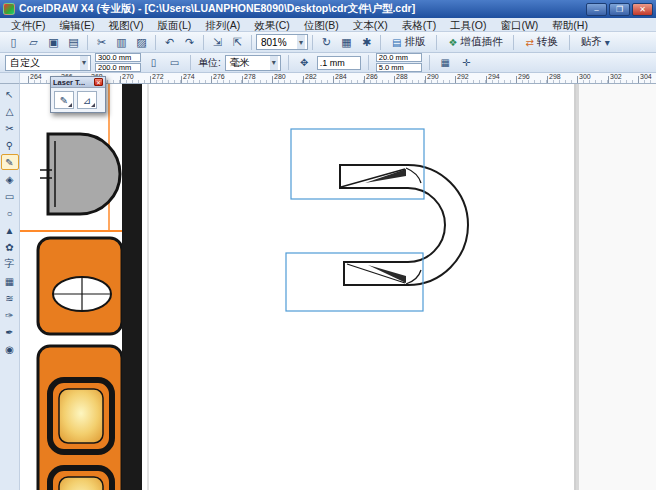  I want to click on menu-arrange: 排列(A), so click(222, 25).